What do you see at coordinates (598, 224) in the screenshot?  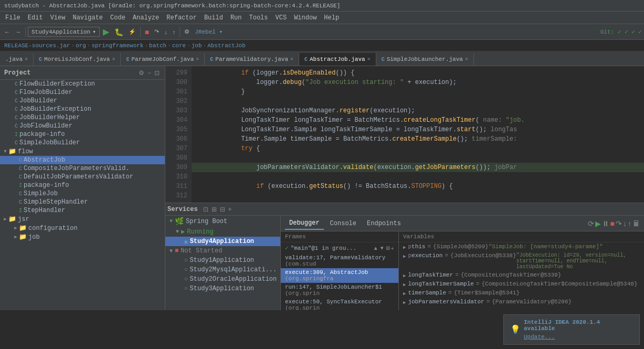 I see `debug-resume-btn: ▶` at bounding box center [598, 224].